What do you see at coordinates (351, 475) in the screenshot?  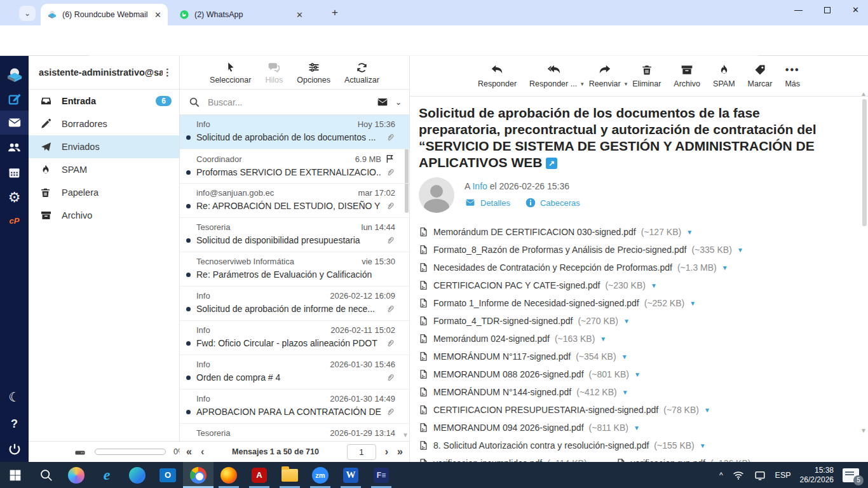 I see `word-button: W` at bounding box center [351, 475].